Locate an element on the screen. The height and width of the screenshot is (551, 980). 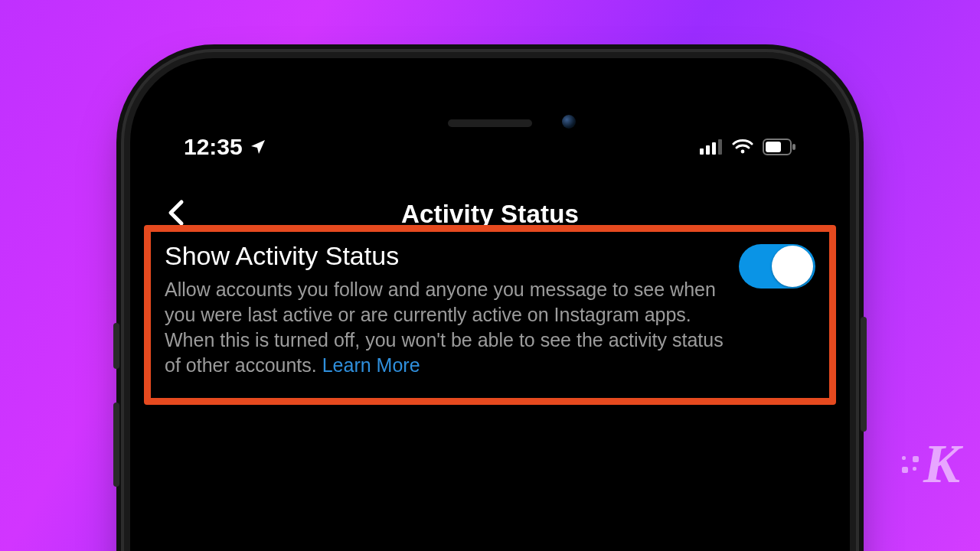
setting-title: Show Activity Status is located at coordinates (444, 256).